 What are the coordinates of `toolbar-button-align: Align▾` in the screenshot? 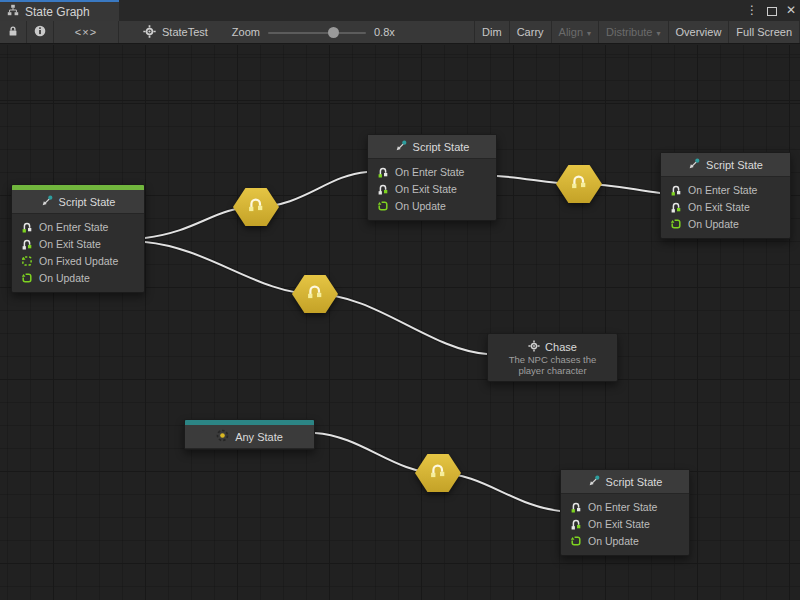 It's located at (576, 32).